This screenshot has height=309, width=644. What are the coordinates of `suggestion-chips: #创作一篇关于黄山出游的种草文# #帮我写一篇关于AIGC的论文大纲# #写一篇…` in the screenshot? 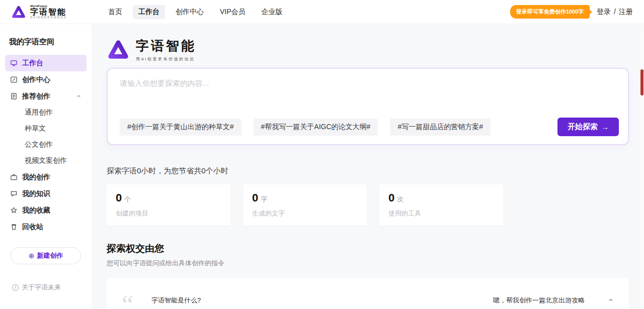 It's located at (369, 127).